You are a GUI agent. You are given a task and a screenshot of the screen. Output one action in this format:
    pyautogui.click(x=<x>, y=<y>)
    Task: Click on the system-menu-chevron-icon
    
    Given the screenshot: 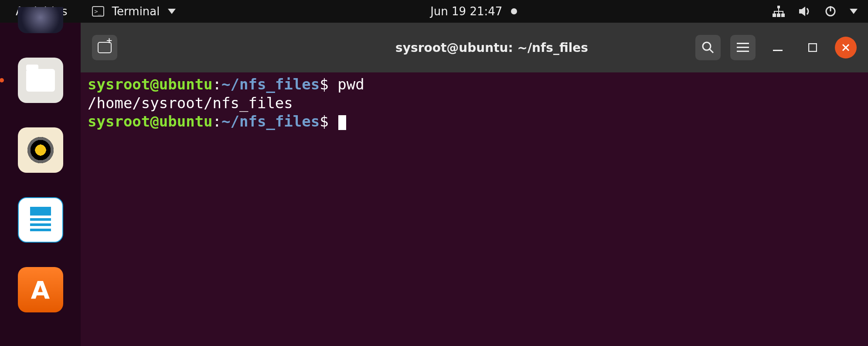 What is the action you would take?
    pyautogui.click(x=854, y=11)
    